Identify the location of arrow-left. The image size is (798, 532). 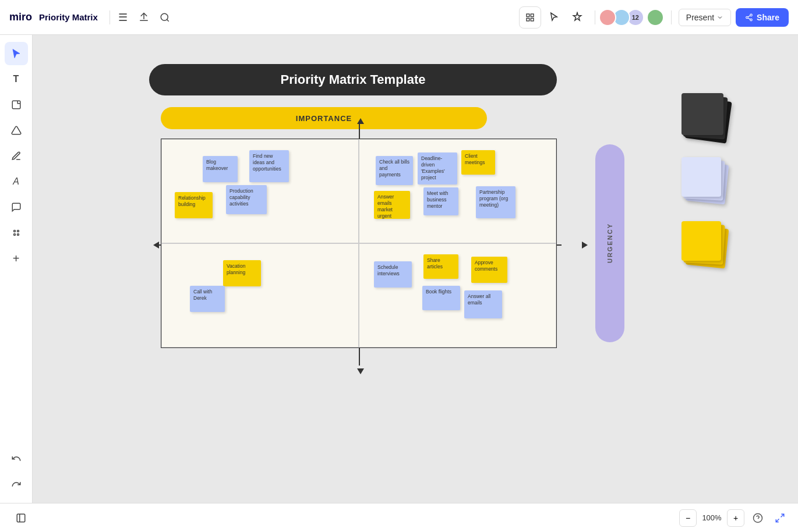
(156, 245).